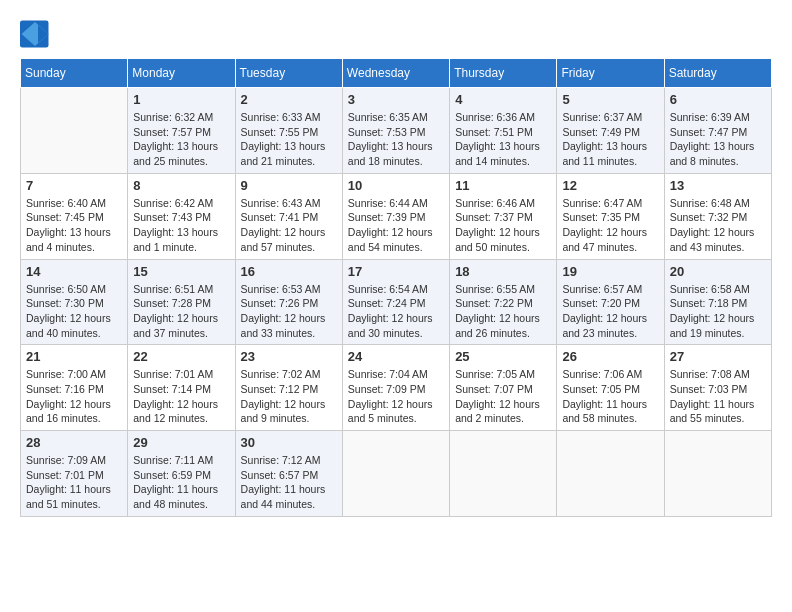 The width and height of the screenshot is (792, 612). I want to click on calendar-cell: 7Sunrise: 6:40 AM Sunset: 7:45 PM Daylig…, so click(74, 216).